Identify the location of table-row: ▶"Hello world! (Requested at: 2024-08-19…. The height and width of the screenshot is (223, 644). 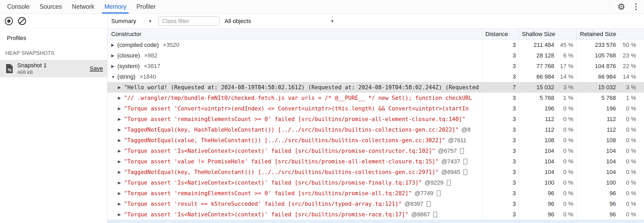
(376, 87).